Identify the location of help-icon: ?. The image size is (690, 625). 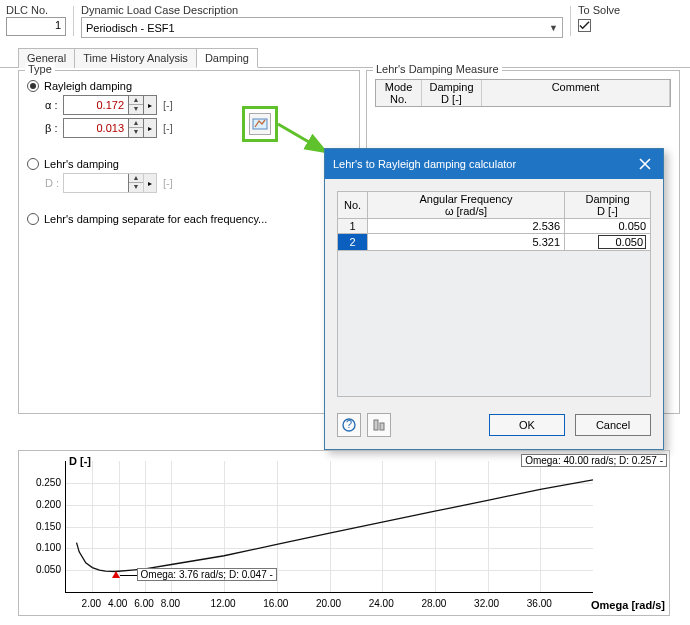
(349, 425).